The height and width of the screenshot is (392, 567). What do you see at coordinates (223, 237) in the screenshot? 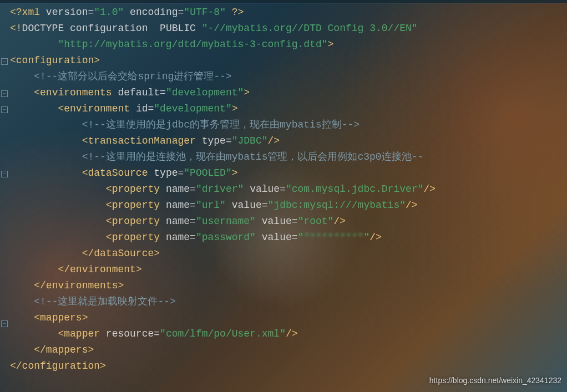
I see `code-line: <property name="password" value=""******…` at bounding box center [223, 237].